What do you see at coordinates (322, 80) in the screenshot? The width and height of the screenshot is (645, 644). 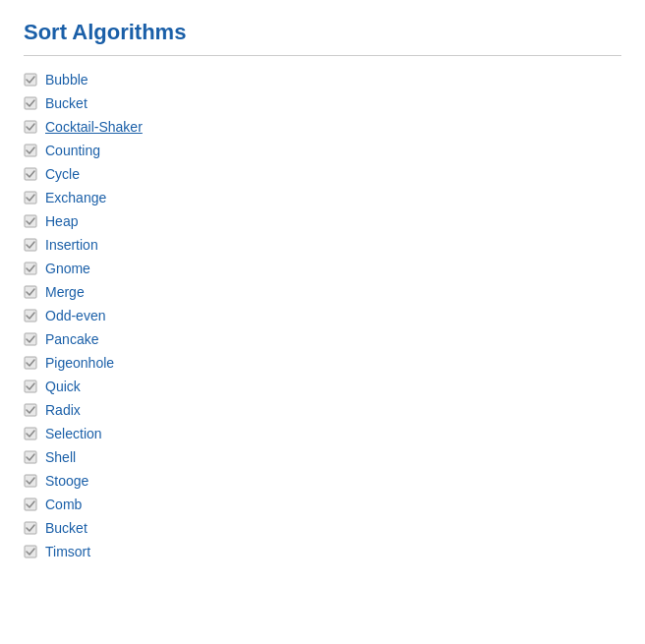 I see `list-item: Bubble` at bounding box center [322, 80].